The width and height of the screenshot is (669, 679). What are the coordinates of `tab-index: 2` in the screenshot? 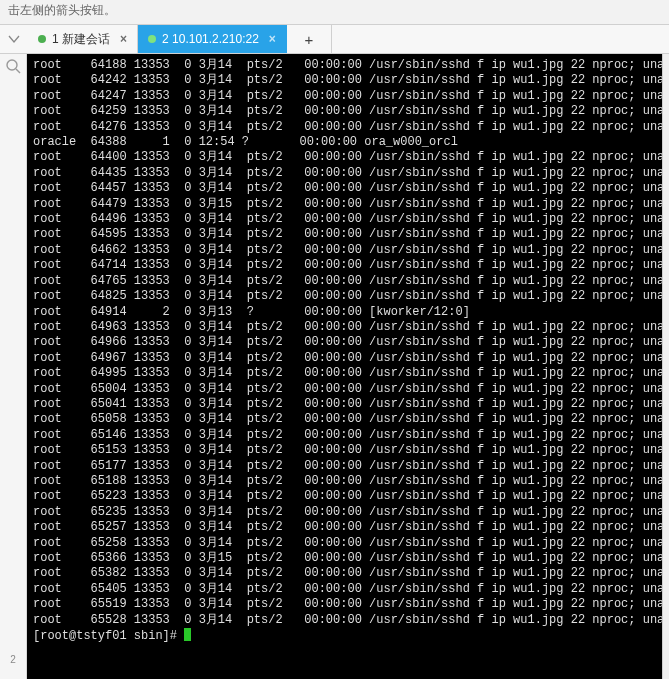 It's located at (166, 39).